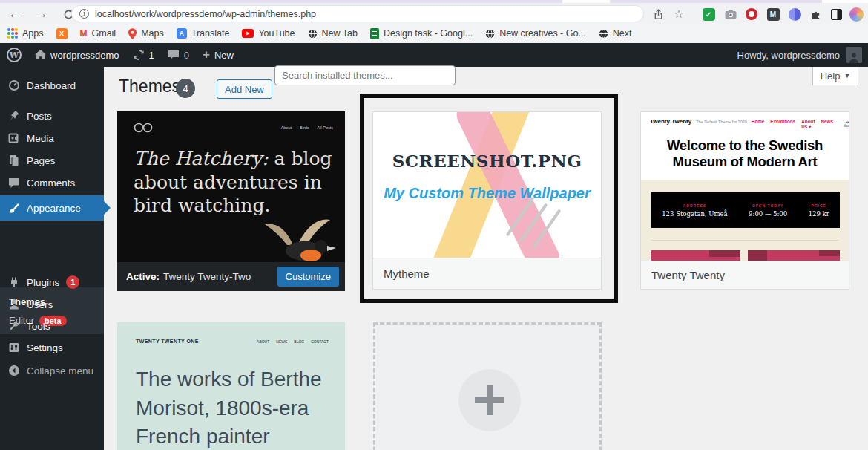 The height and width of the screenshot is (450, 868). What do you see at coordinates (231, 201) in the screenshot?
I see `theme-card-twenty-twenty-two: About Birds All Posts The Hatchery: a bl…` at bounding box center [231, 201].